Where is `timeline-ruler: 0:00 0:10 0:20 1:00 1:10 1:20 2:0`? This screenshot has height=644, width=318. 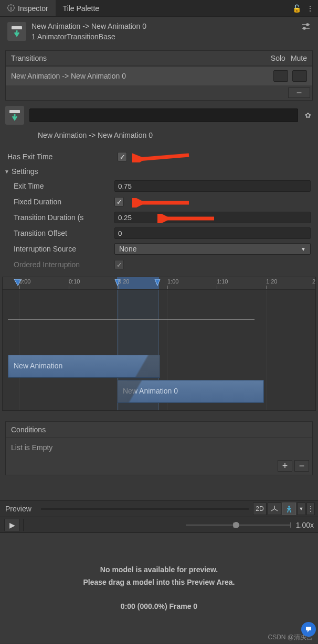
timeline-ruler: 0:00 0:10 0:20 1:00 1:10 1:20 2:0 is located at coordinates (159, 283).